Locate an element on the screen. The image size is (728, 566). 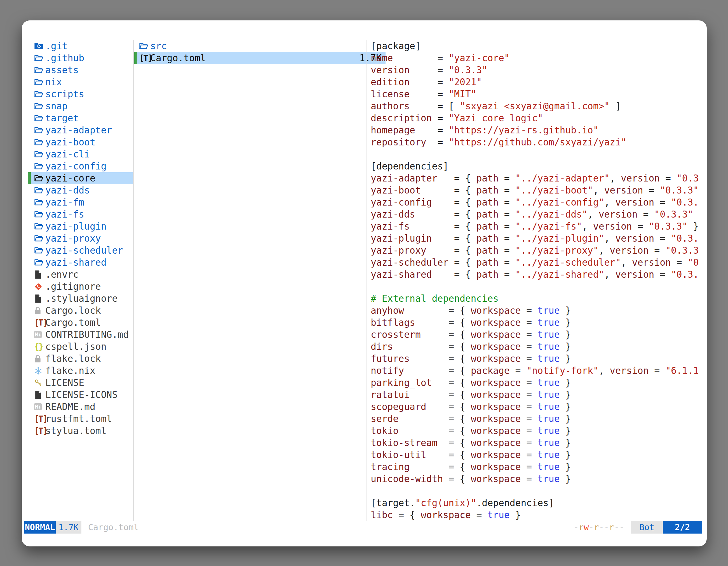
lock-icon is located at coordinates (39, 359).